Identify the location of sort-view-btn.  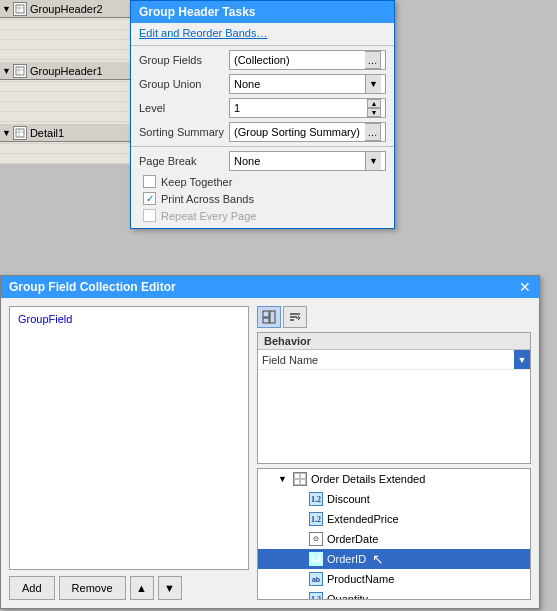
(295, 317).